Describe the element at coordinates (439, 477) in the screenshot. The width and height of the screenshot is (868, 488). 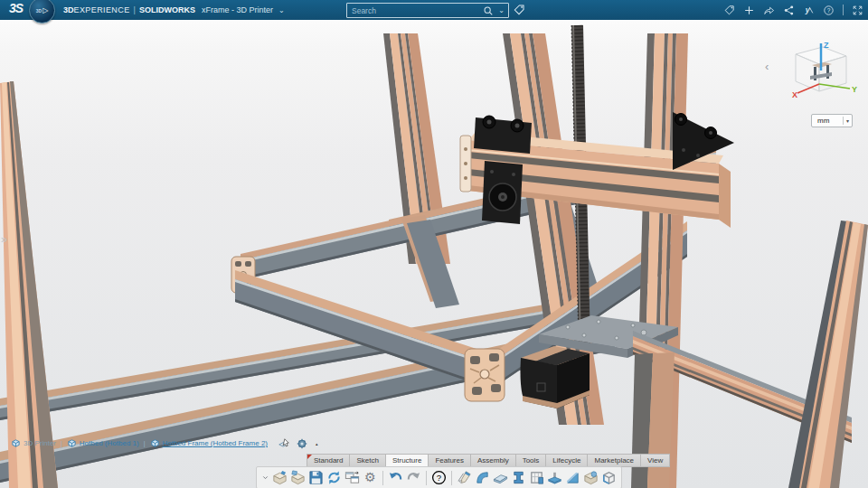
I see `ribbon-toolbar: ⚙?` at that location.